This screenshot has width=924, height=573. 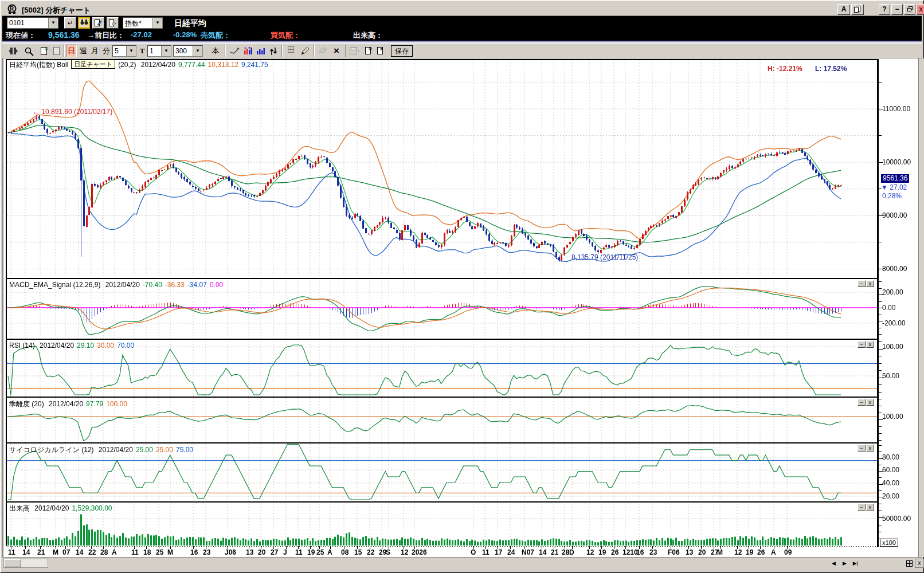 What do you see at coordinates (85, 346) in the screenshot?
I see `indicator-value: 29.10` at bounding box center [85, 346].